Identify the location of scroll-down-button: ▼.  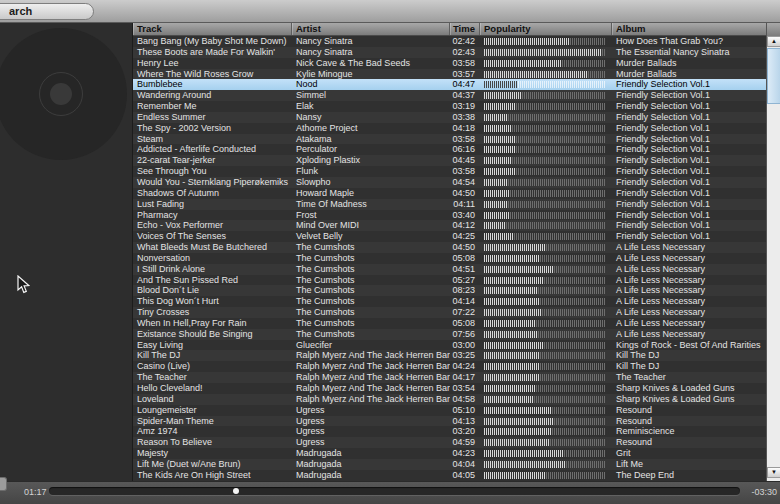
(774, 472).